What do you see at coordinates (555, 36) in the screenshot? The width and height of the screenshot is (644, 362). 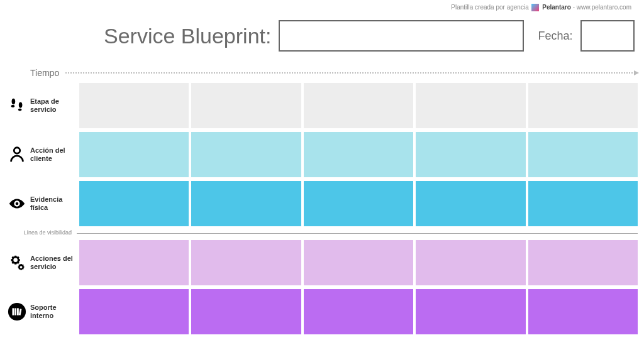 I see `fecha-label: Fecha:` at bounding box center [555, 36].